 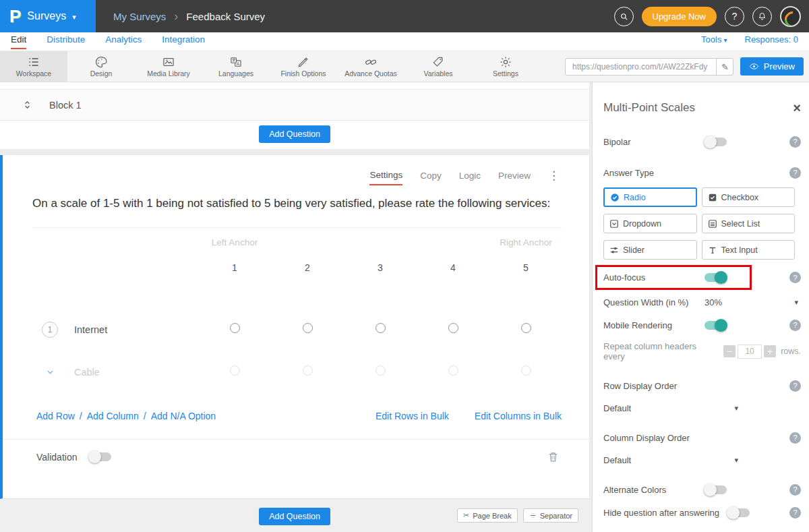 I want to click on row-display-order-value: Default, so click(x=618, y=409).